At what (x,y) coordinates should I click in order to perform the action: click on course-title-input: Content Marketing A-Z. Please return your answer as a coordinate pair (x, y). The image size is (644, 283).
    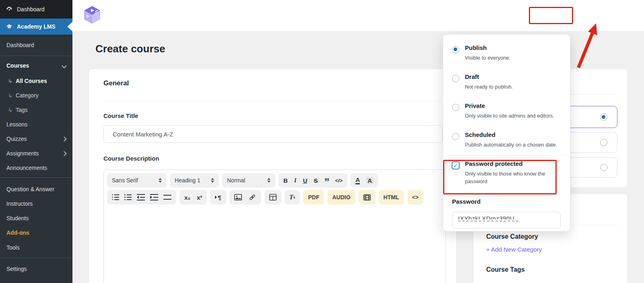
    Looking at the image, I should click on (273, 134).